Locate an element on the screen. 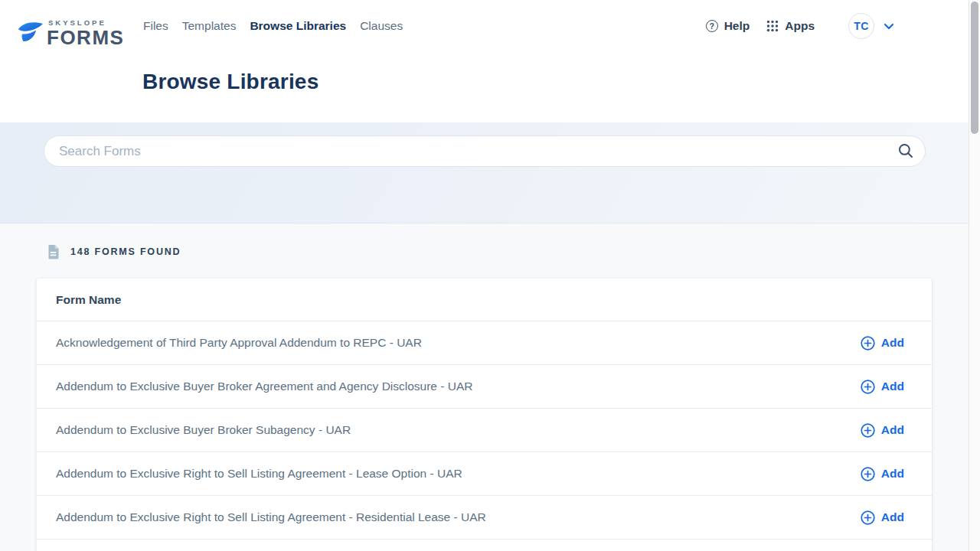 Image resolution: width=980 pixels, height=551 pixels. form-name: Acknowledgement of Third Party Approval … is located at coordinates (239, 343).